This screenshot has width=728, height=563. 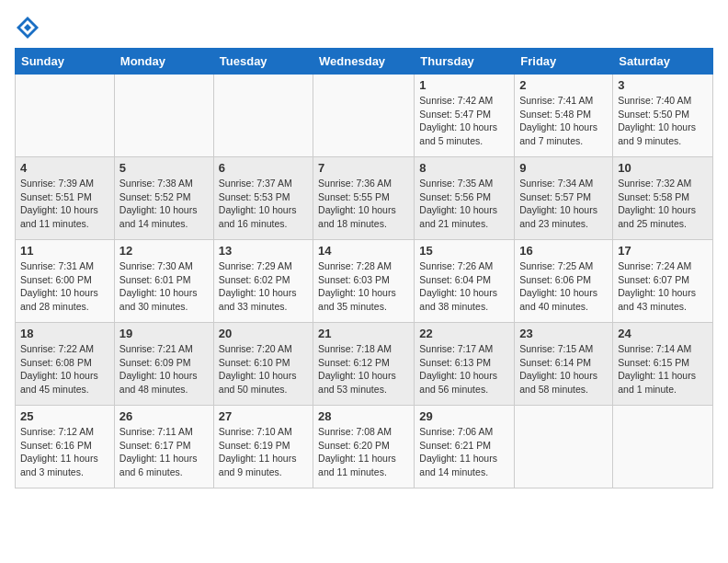 What do you see at coordinates (563, 333) in the screenshot?
I see `day-number: 23` at bounding box center [563, 333].